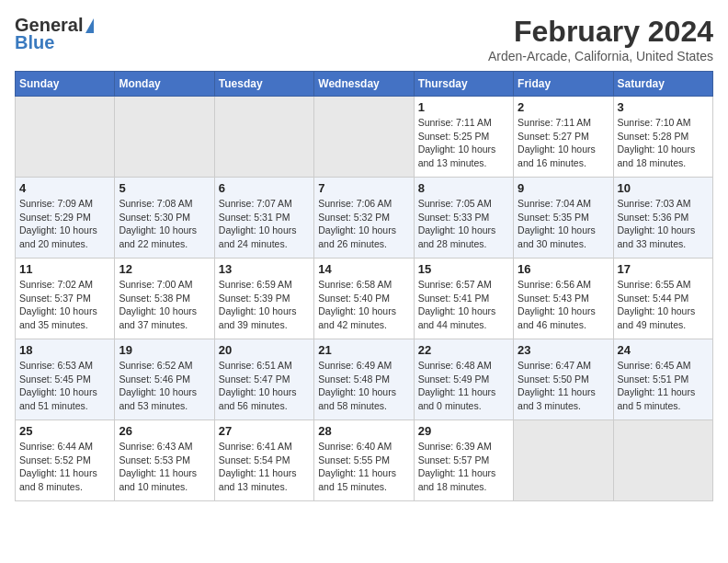 Image resolution: width=728 pixels, height=563 pixels. I want to click on day-info: Sunrise: 6:41 AM Sunset: 5:54 PM Dayligh…, so click(265, 467).